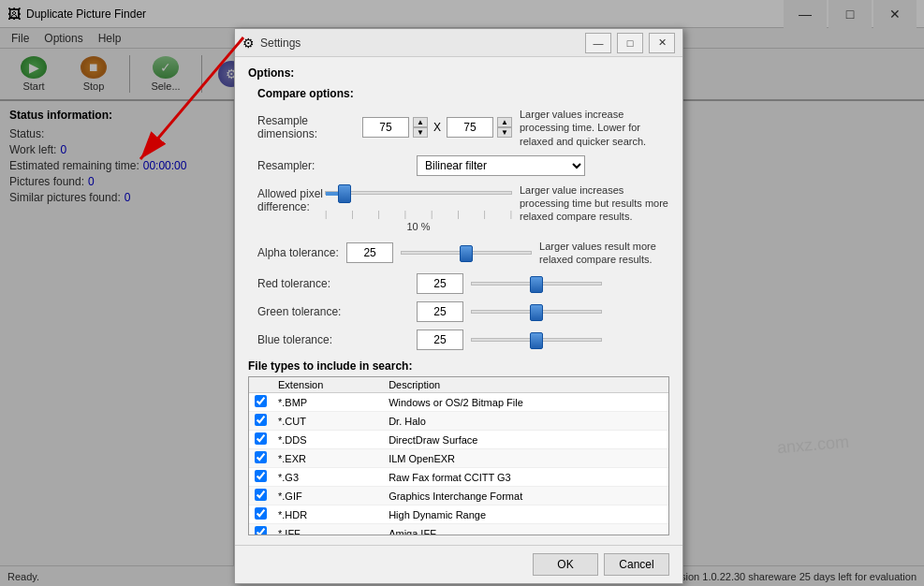 This screenshot has height=586, width=924. What do you see at coordinates (594, 204) in the screenshot?
I see `pixel-diff-hint: Larger value increases processing time b…` at bounding box center [594, 204].